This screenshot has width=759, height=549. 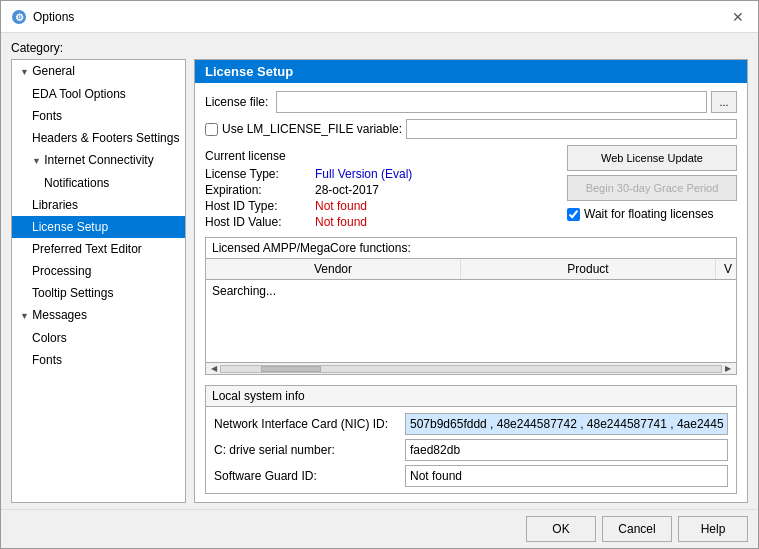 I want to click on sidebar-item-fonts-general: Fonts, so click(x=98, y=116).